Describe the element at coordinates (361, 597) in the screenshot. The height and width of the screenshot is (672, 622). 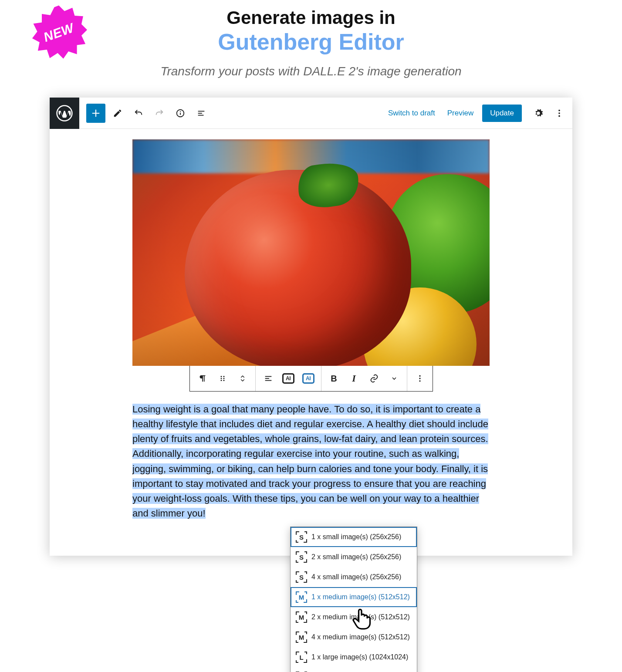
I see `dropdown-item-label: 1 x medium image(s) (512x512)` at that location.